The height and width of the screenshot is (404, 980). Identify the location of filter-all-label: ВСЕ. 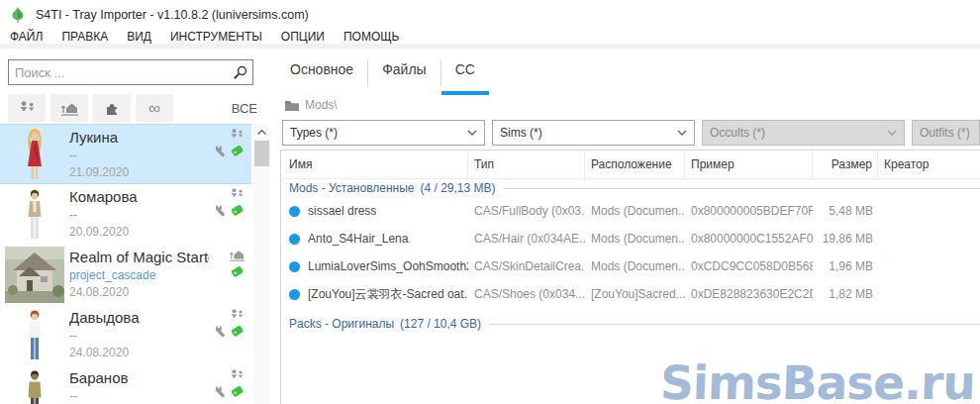
(245, 109).